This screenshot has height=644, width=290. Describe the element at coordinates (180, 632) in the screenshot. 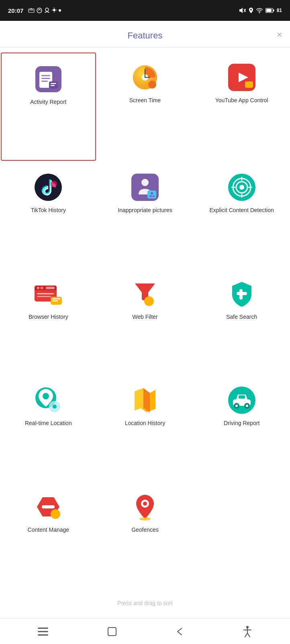

I see `back-button` at that location.